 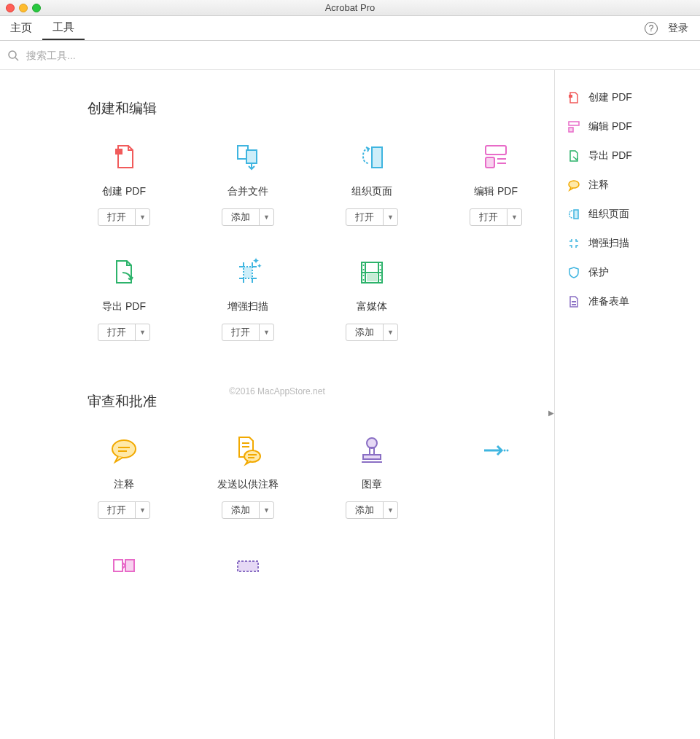 What do you see at coordinates (372, 273) in the screenshot?
I see `rich-media-icon` at bounding box center [372, 273].